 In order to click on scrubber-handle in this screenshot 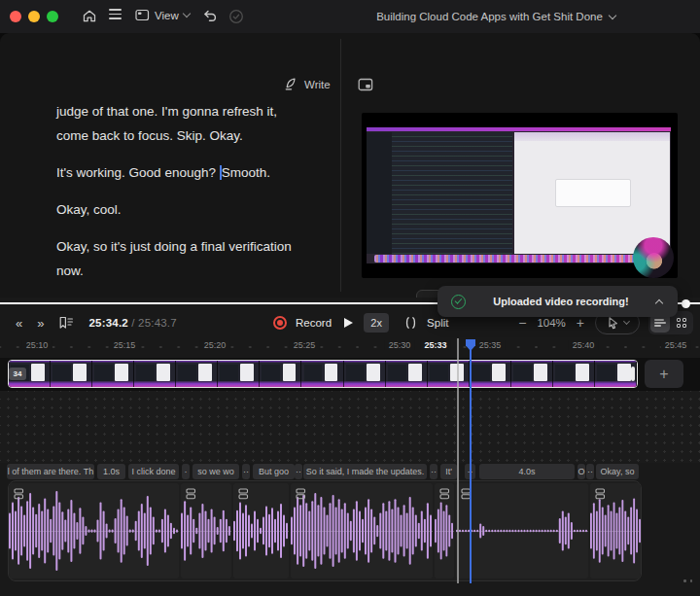, I will do `click(686, 303)`.